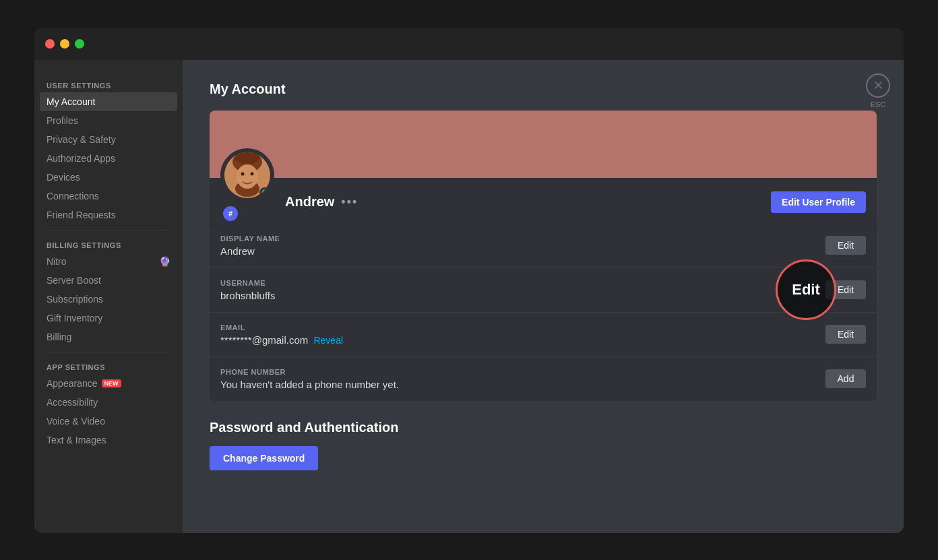 Image resolution: width=938 pixels, height=560 pixels. I want to click on sidebar-item-label: Gift Inventory, so click(74, 318).